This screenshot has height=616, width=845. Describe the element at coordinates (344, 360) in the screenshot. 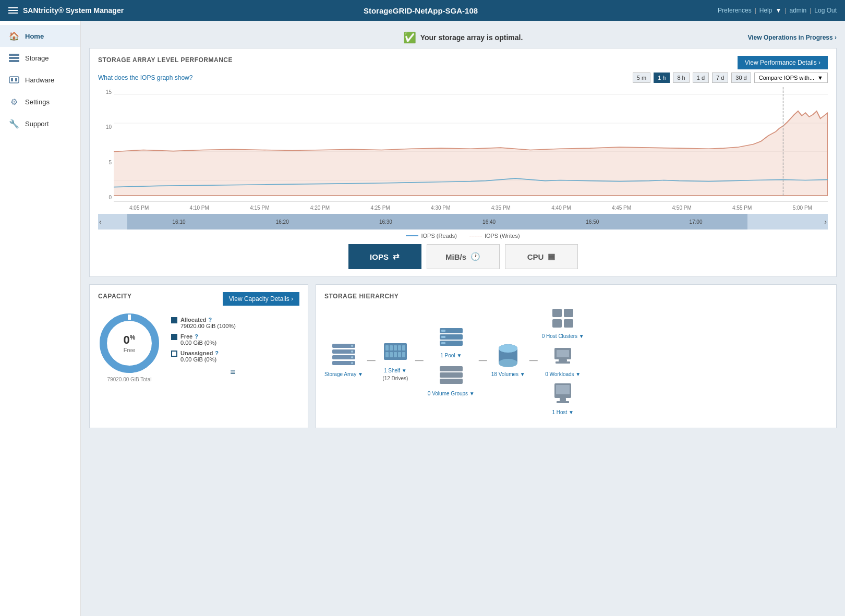

I see `hier-node-storage-array: Storage Array ▼` at that location.